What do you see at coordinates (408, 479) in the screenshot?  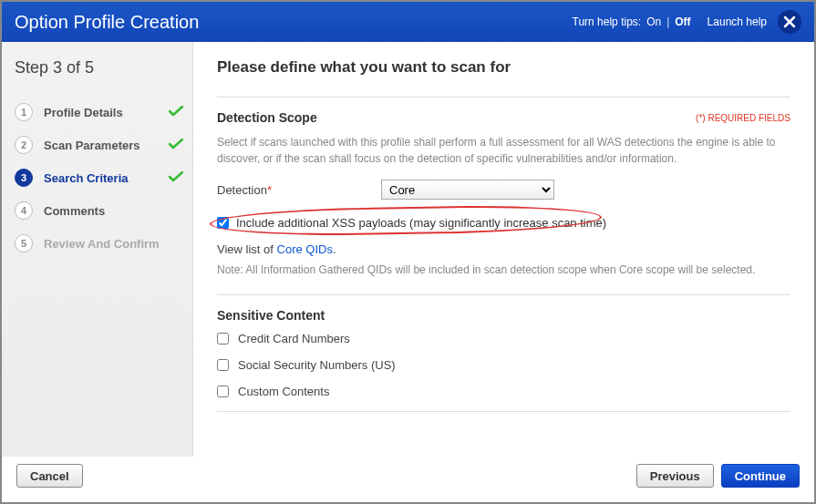 I see `dialog-footer: Cancel Previous Continue` at bounding box center [408, 479].